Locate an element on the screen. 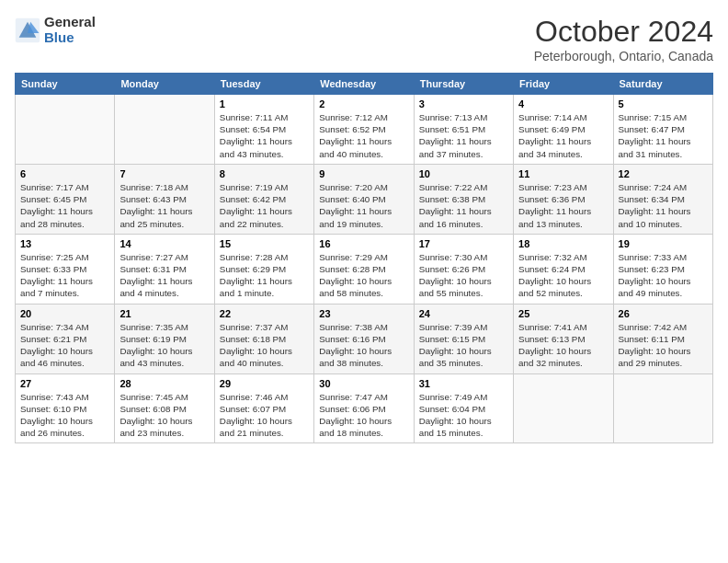 The width and height of the screenshot is (728, 563). day-number: 25 is located at coordinates (563, 314).